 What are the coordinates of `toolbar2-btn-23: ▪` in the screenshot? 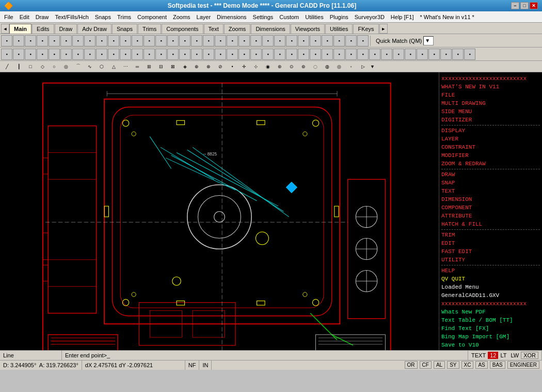 It's located at (280, 54).